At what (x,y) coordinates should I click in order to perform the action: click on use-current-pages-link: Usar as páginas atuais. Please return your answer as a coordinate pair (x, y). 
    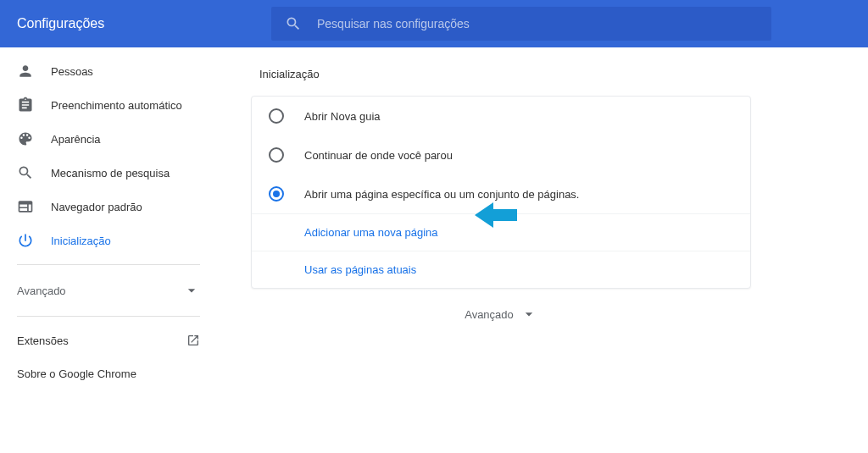
    Looking at the image, I should click on (501, 269).